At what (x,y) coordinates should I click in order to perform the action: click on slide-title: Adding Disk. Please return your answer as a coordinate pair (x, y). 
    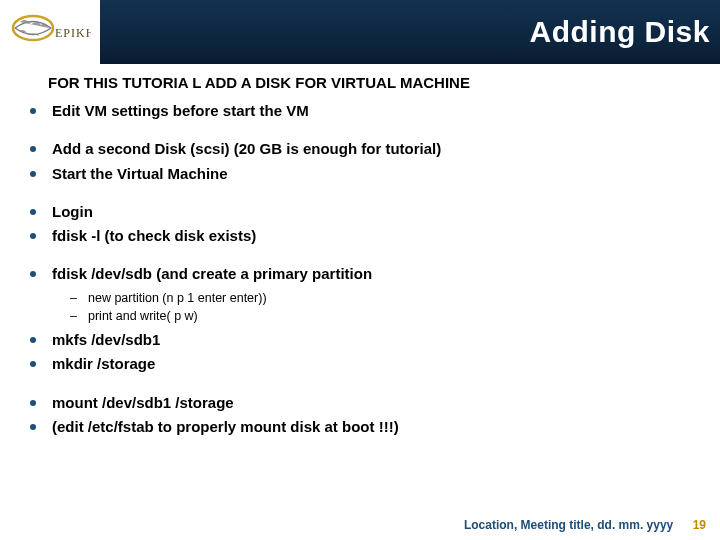
    Looking at the image, I should click on (410, 32).